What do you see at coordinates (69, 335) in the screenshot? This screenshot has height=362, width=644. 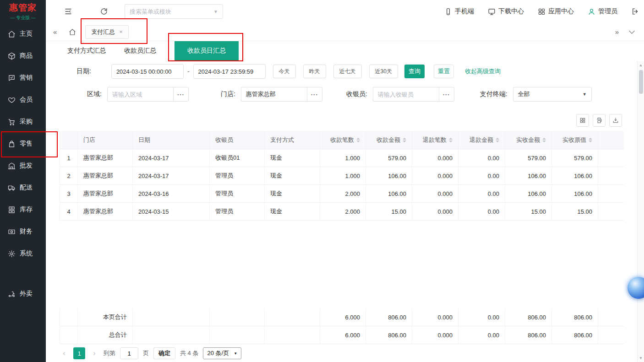 I see `cell-index` at bounding box center [69, 335].